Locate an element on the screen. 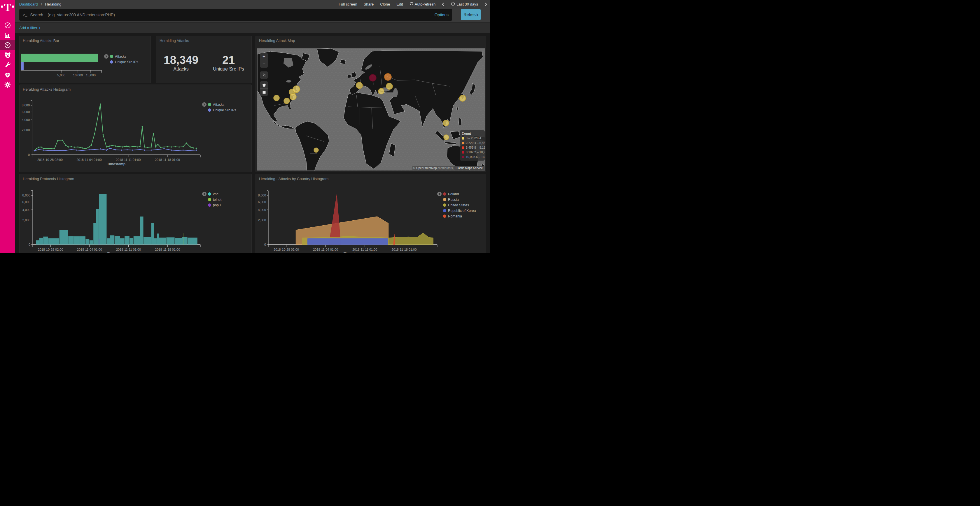 Image resolution: width=980 pixels, height=506 pixels. breadcrumb-dashboard-link: Dashboard is located at coordinates (29, 4).